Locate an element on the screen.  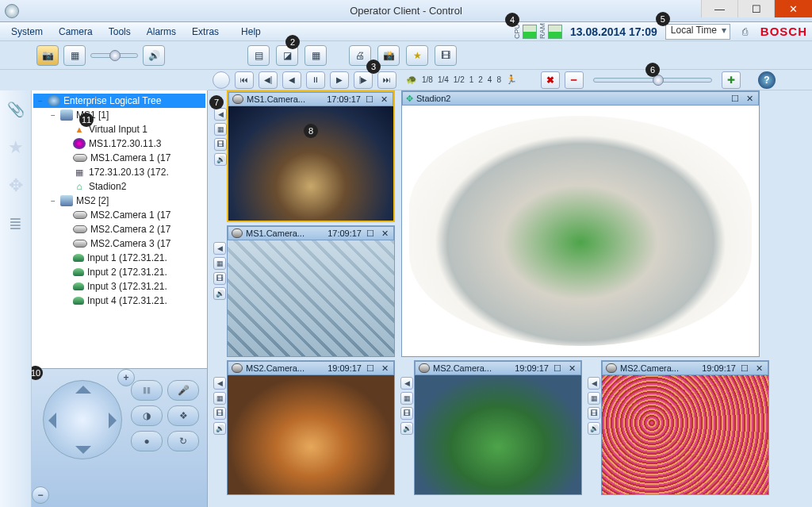
pane5-side3: 🎞 is located at coordinates (407, 413).